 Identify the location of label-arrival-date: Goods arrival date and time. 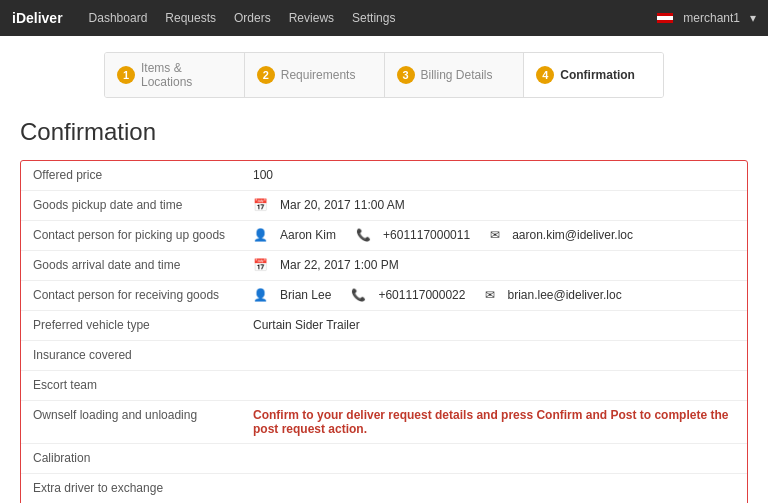
(143, 265).